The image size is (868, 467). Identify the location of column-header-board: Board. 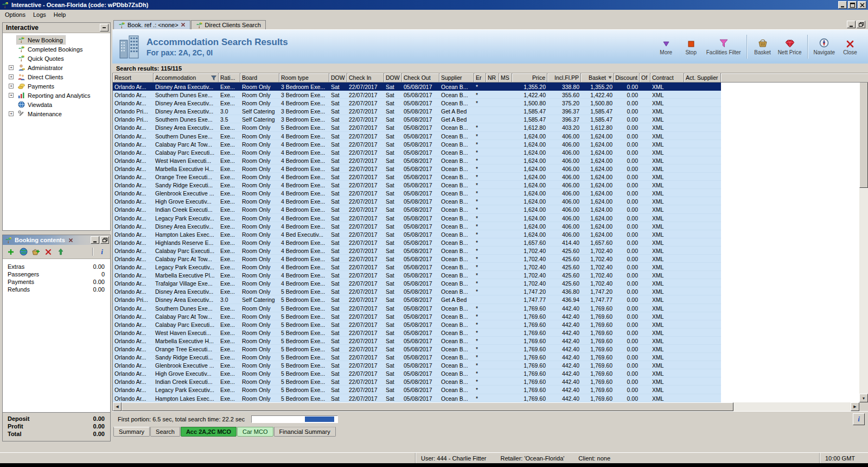
(260, 78).